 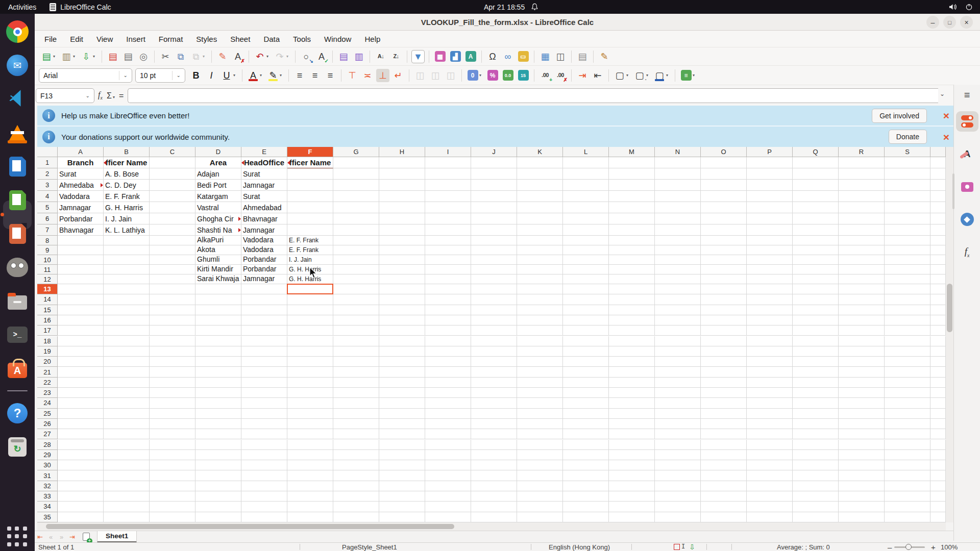 What do you see at coordinates (494, 455) in the screenshot?
I see `cell-J29` at bounding box center [494, 455].